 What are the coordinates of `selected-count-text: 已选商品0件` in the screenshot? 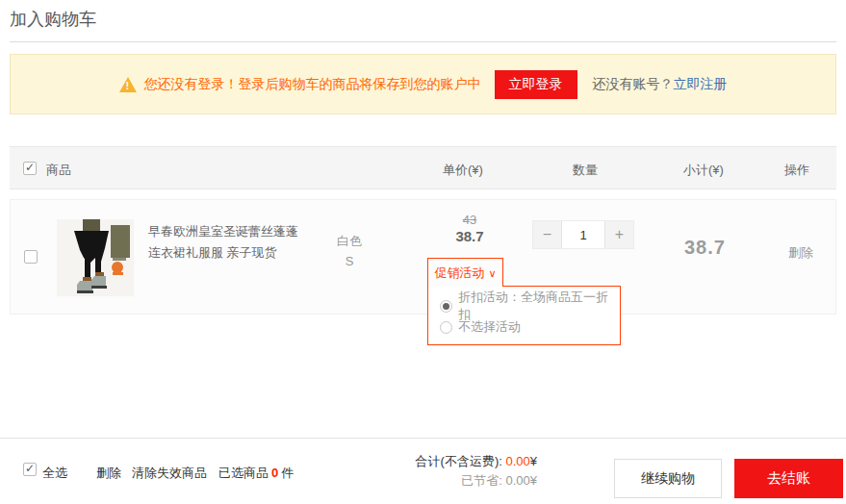 It's located at (256, 473).